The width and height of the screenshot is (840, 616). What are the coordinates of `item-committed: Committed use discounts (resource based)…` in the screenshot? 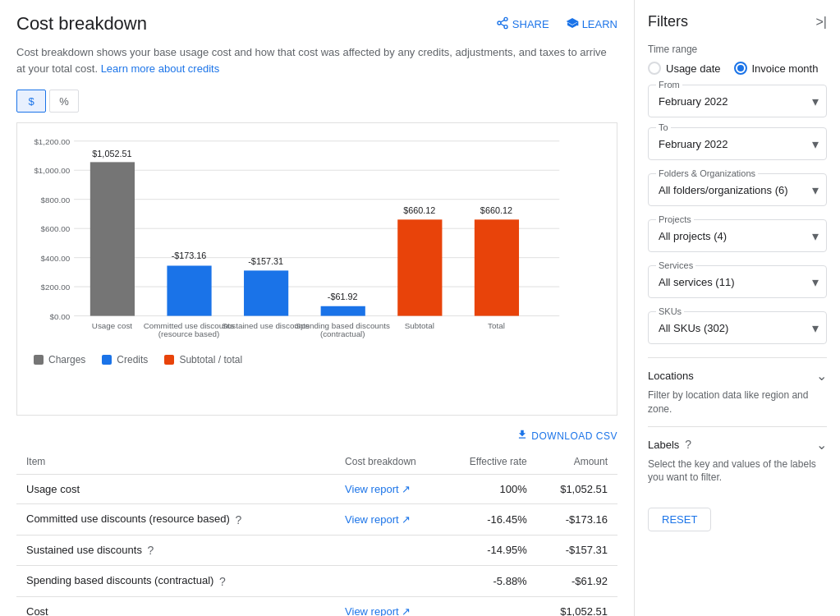 It's located at (176, 520).